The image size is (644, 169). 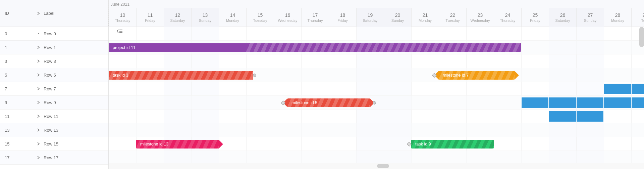 I want to click on day-header: 18Friday, so click(x=342, y=17).